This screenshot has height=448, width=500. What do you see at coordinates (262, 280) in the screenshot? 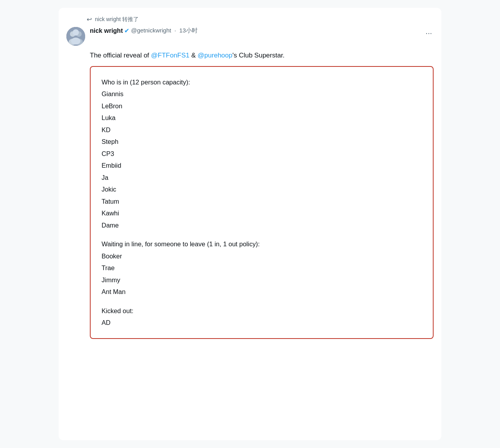
I see `card-waiting-jimmy: Jimmy` at bounding box center [262, 280].